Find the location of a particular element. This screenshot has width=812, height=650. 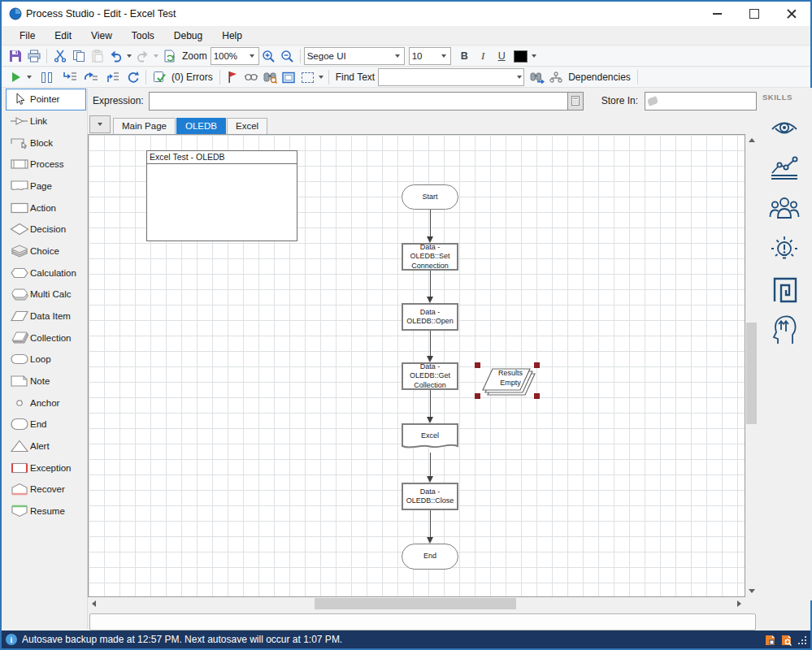

pause-button is located at coordinates (47, 78).